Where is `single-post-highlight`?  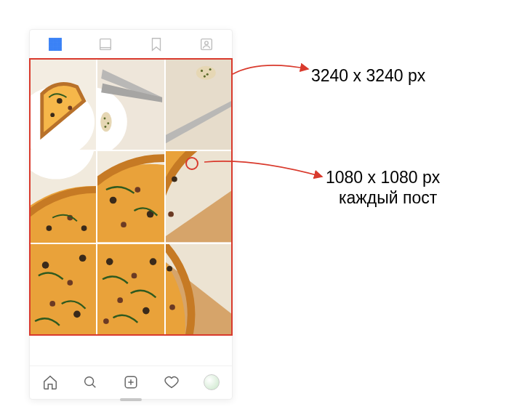
single-post-highlight is located at coordinates (192, 163).